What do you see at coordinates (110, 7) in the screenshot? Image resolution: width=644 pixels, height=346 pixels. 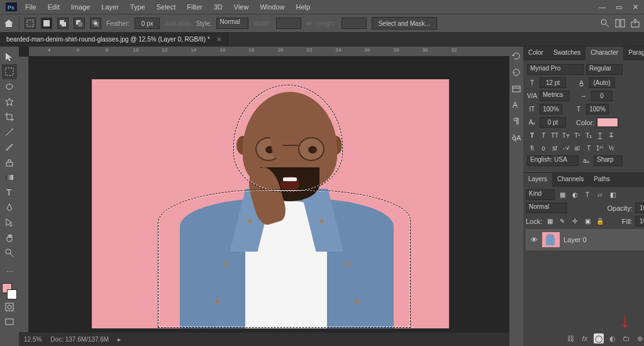 I see `menu-layer: Layer` at bounding box center [110, 7].